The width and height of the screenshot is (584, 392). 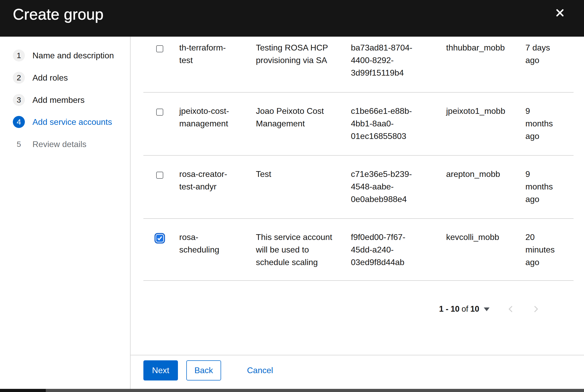 What do you see at coordinates (161, 371) in the screenshot?
I see `next-button: Next` at bounding box center [161, 371].